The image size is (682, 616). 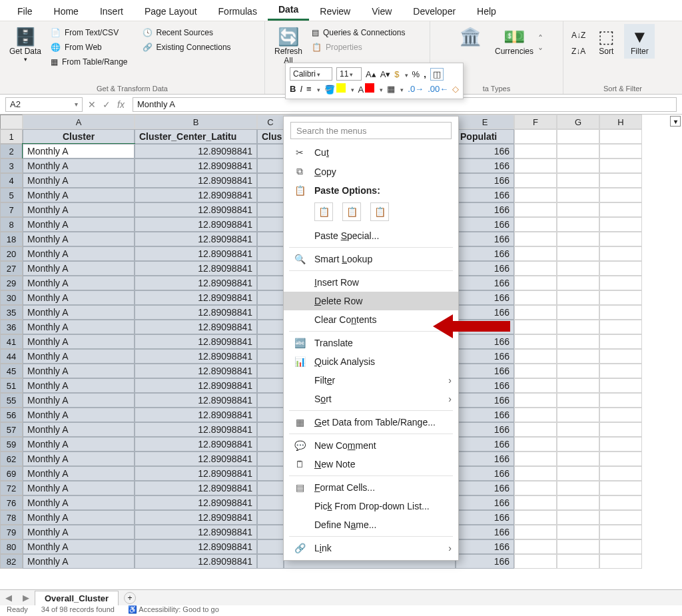 What do you see at coordinates (196, 122) in the screenshot?
I see `col-header-b: B` at bounding box center [196, 122].